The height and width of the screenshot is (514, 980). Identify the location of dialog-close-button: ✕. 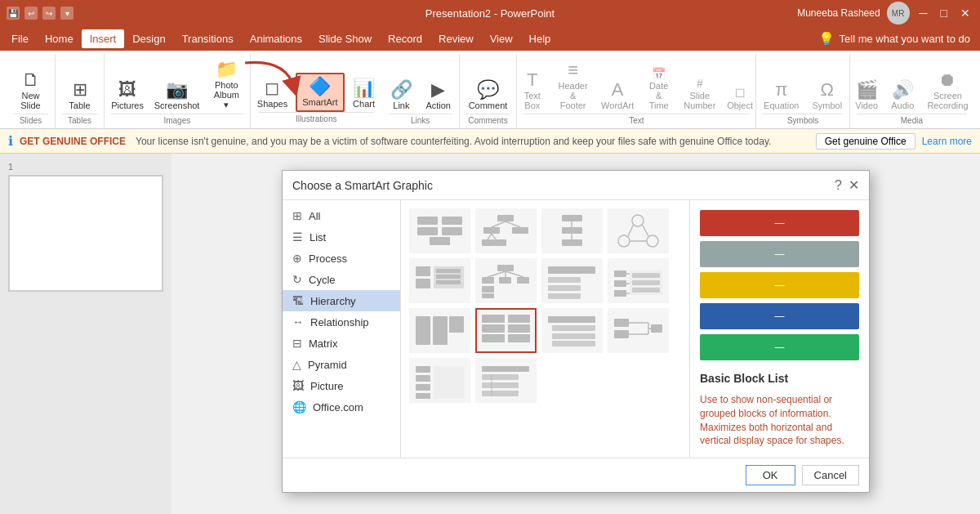
(854, 185).